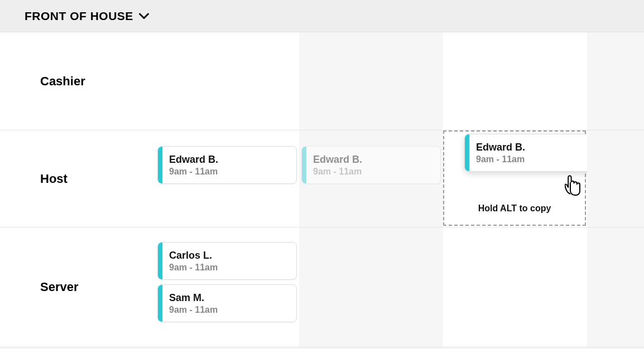 This screenshot has height=349, width=644. I want to click on shift-card: Carlos L. 9am - 11am, so click(227, 261).